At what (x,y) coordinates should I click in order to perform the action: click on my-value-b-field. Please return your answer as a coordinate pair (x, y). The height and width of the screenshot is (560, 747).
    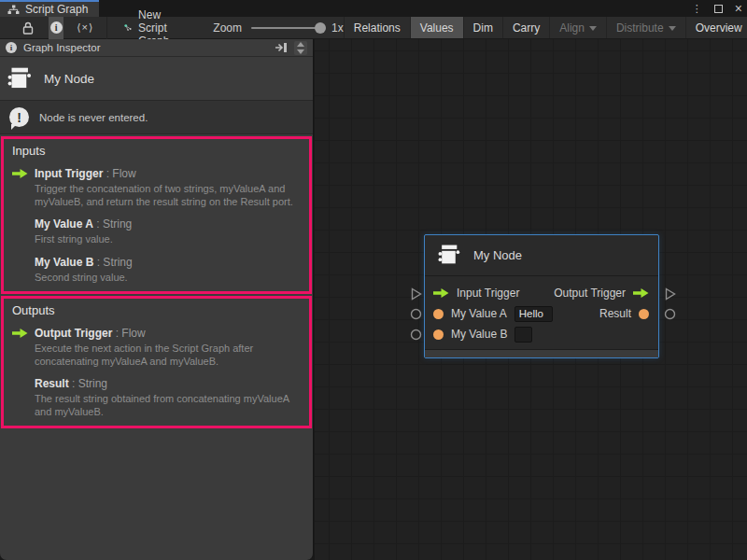
    Looking at the image, I should click on (523, 334).